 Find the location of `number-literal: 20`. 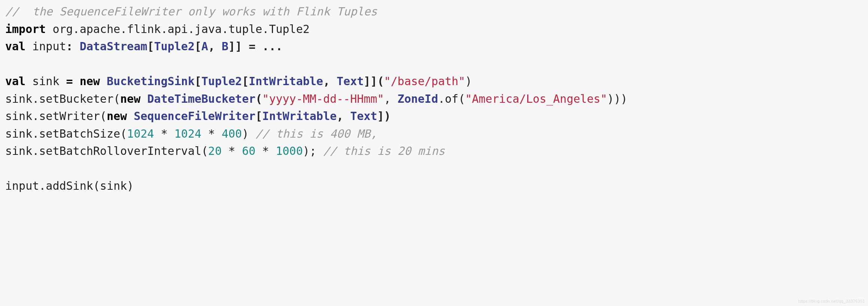

number-literal: 20 is located at coordinates (215, 151).